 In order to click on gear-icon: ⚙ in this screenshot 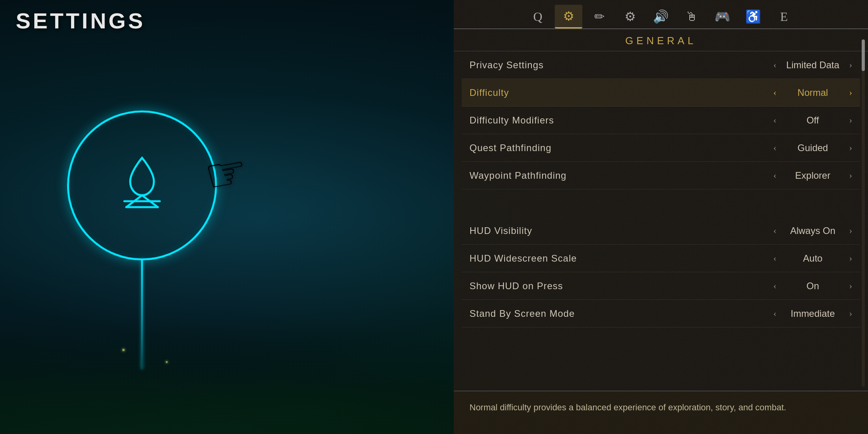, I will do `click(569, 16)`.